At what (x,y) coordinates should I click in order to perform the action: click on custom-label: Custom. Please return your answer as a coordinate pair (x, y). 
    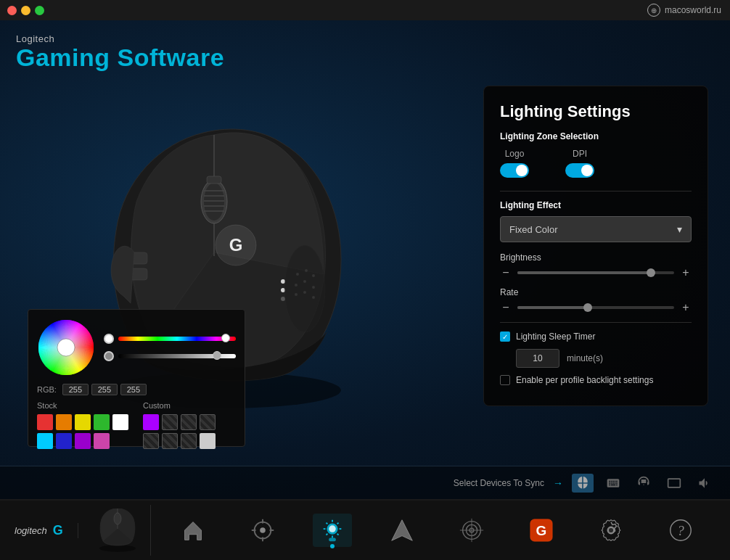
    Looking at the image, I should click on (179, 405).